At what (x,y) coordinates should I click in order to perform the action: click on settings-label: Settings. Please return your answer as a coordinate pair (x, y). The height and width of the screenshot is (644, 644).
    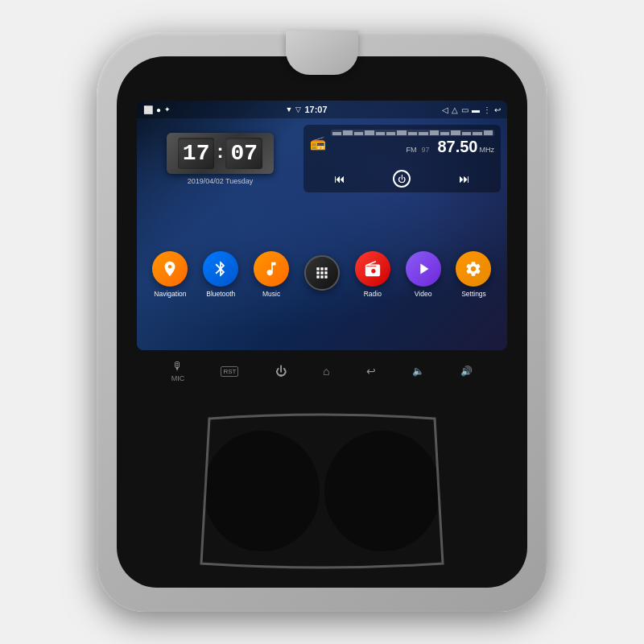
    Looking at the image, I should click on (473, 294).